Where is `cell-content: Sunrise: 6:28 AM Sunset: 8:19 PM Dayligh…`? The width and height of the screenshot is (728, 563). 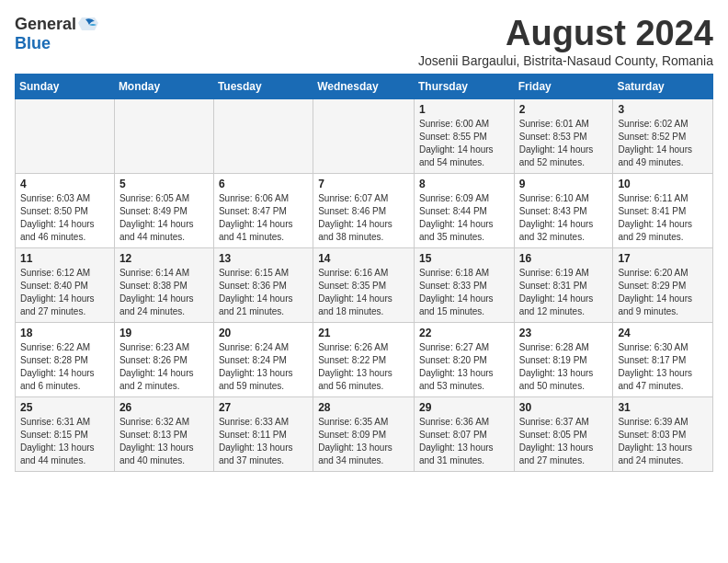
cell-content: Sunrise: 6:28 AM Sunset: 8:19 PM Dayligh… is located at coordinates (564, 367).